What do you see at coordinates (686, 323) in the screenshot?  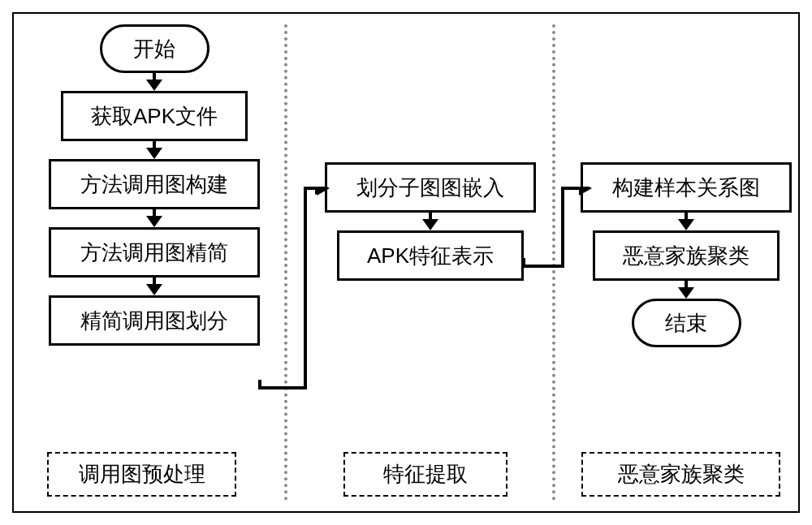 I see `end-label: 结束` at bounding box center [686, 323].